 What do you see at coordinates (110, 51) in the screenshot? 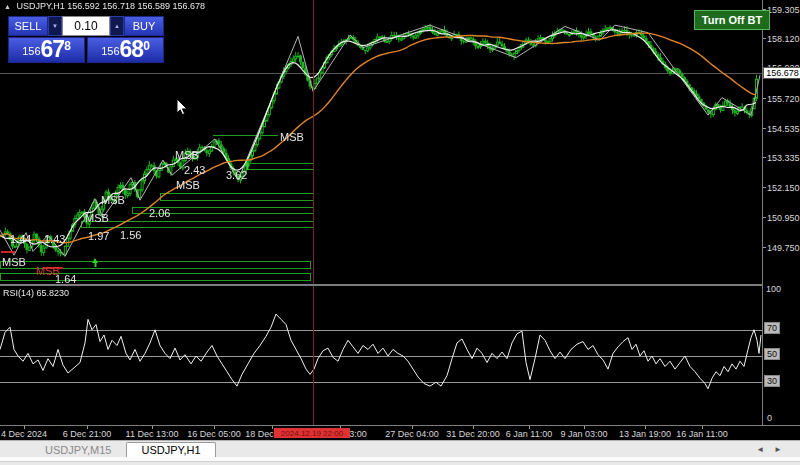
I see `ask-prefix: 156` at bounding box center [110, 51].